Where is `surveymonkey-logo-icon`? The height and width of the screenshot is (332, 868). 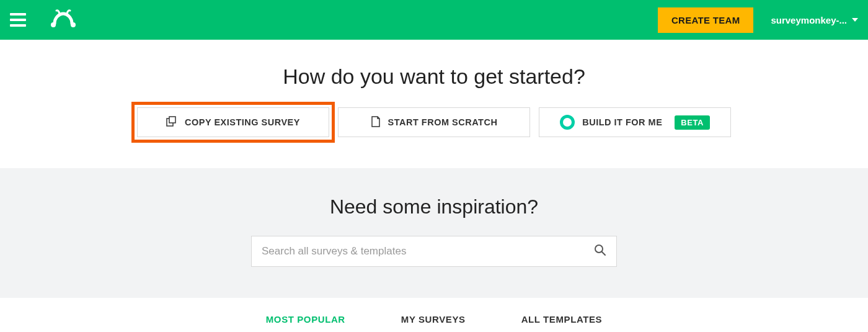
surveymonkey-logo-icon is located at coordinates (63, 20).